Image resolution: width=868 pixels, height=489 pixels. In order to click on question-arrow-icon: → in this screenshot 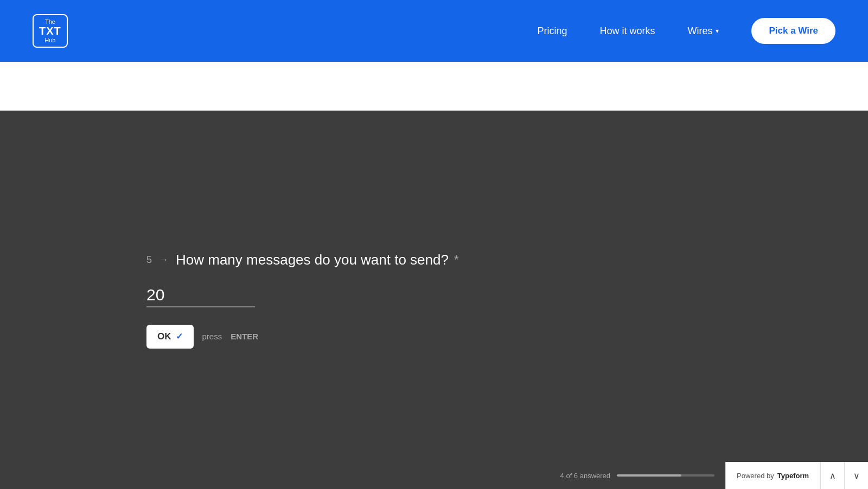, I will do `click(163, 260)`.